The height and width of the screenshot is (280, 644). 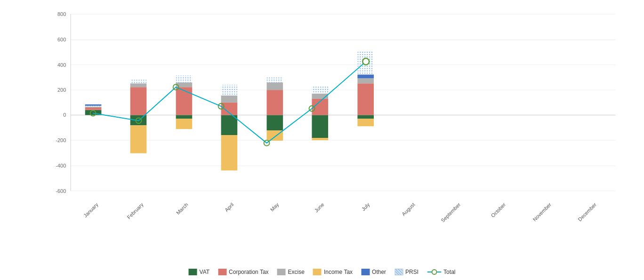 I want to click on legend-total: Total, so click(x=441, y=272).